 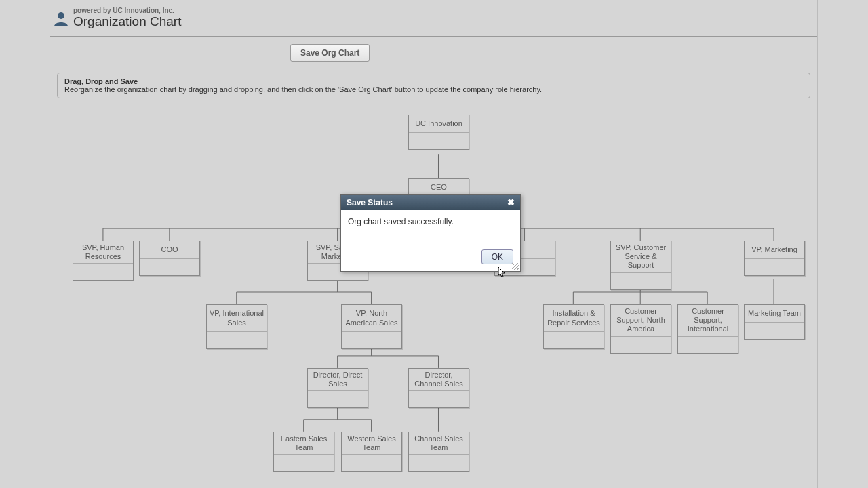 What do you see at coordinates (304, 451) in the screenshot?
I see `node-eastern-sales-team: Eastern Sales Team` at bounding box center [304, 451].